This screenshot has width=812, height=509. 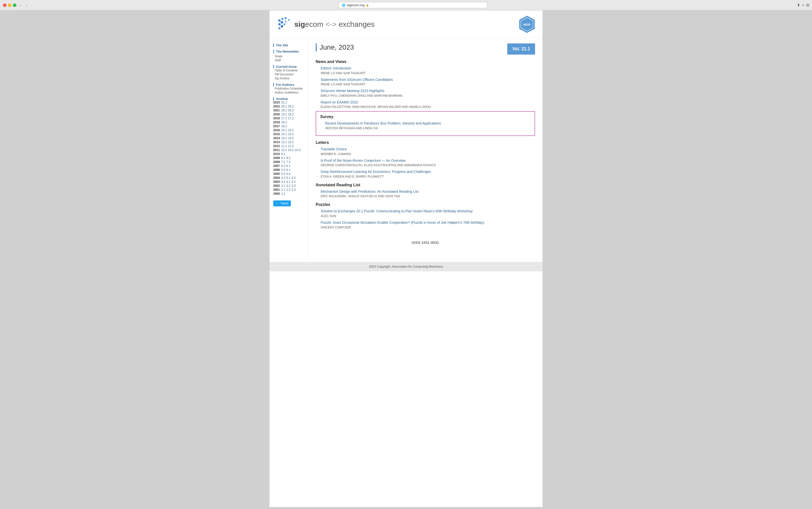 I want to click on back-button: ‹, so click(x=21, y=5).